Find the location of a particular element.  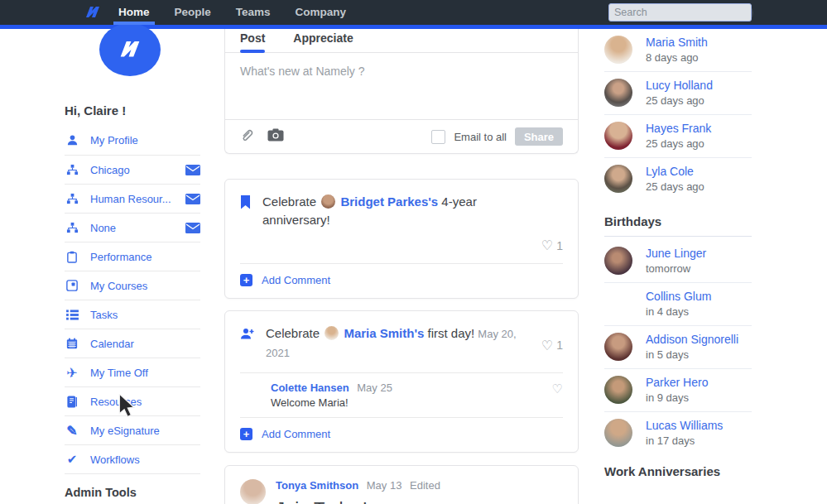

sidebar-item-human-resources: Human Resour... is located at coordinates (132, 199).